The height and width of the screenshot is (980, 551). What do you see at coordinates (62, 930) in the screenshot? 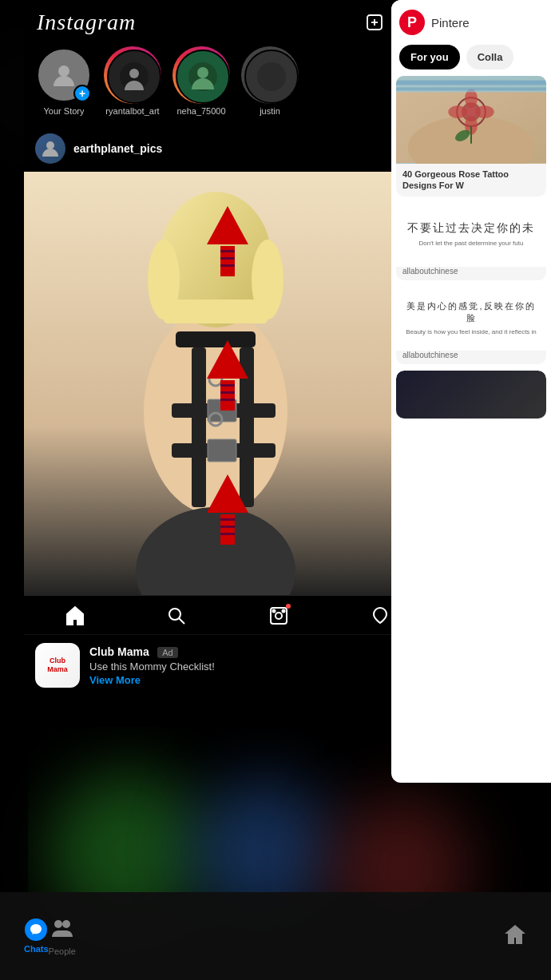
I see `people-icon` at bounding box center [62, 930].